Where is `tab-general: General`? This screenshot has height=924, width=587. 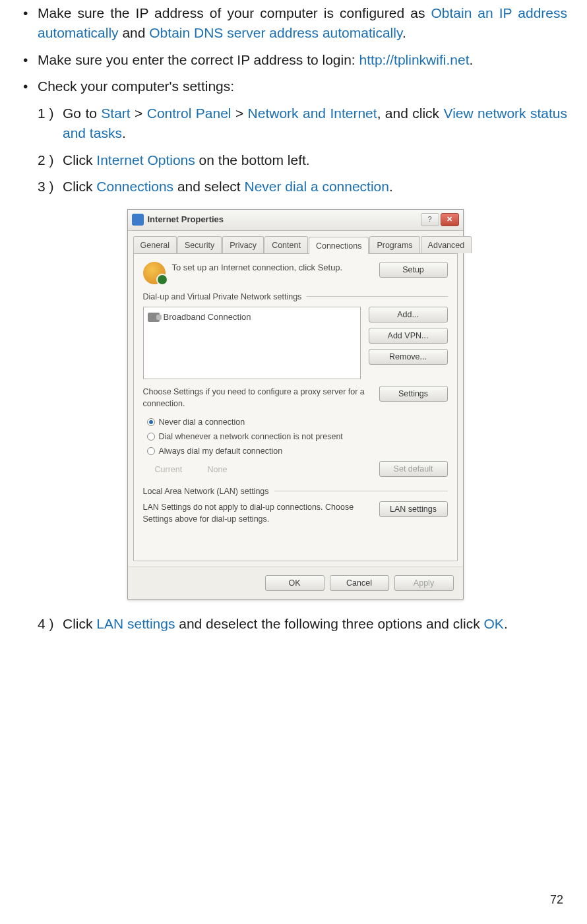 tab-general: General is located at coordinates (155, 245).